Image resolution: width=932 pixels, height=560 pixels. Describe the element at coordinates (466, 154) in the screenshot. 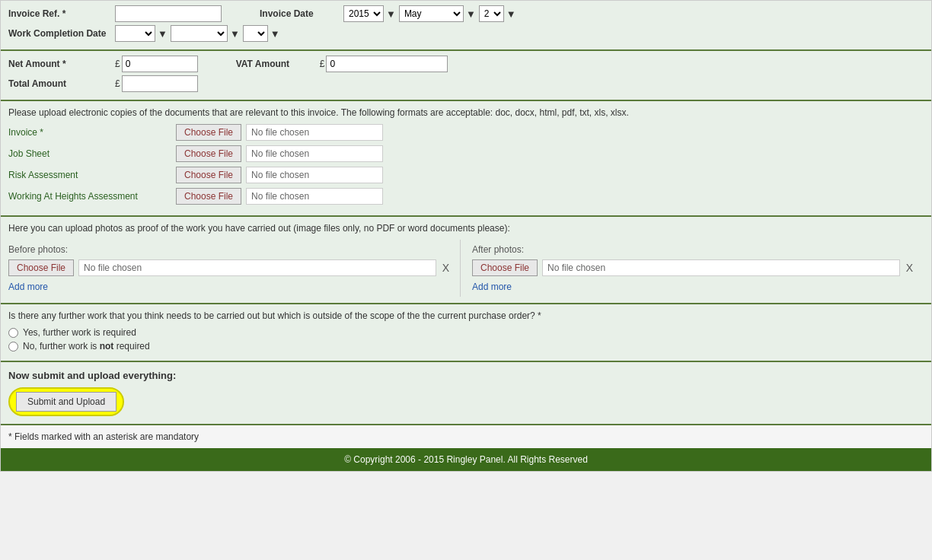

I see `upload-row: Job SheetChoose FileNo file chosen` at that location.